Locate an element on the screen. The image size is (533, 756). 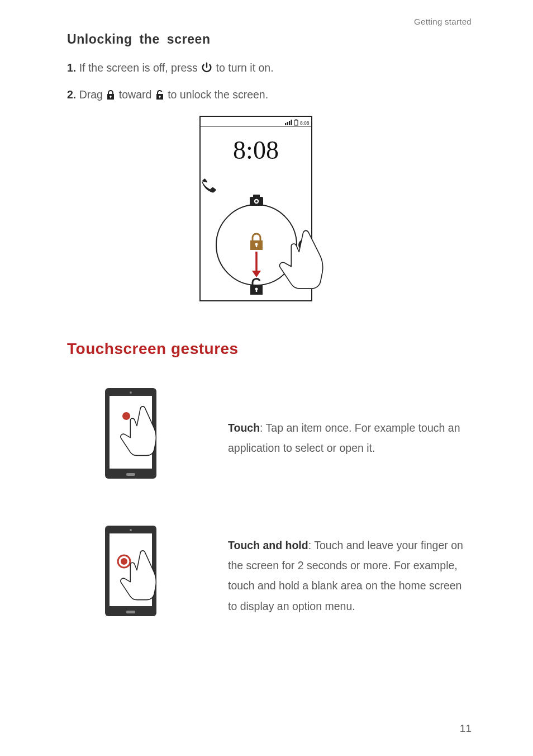
touch-hold-gesture-description: Touch and hold: Touch and leave your fin… is located at coordinates (348, 575).